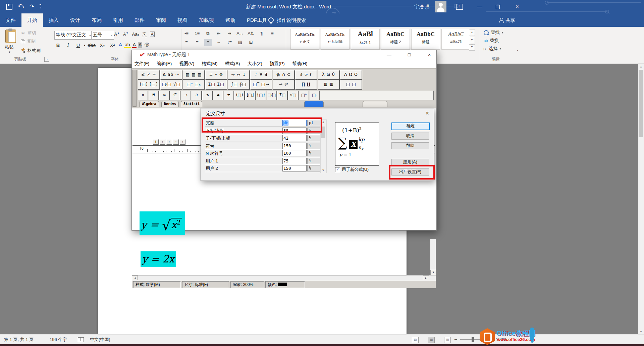  I want to click on tab-邮件: 邮件, so click(140, 20).